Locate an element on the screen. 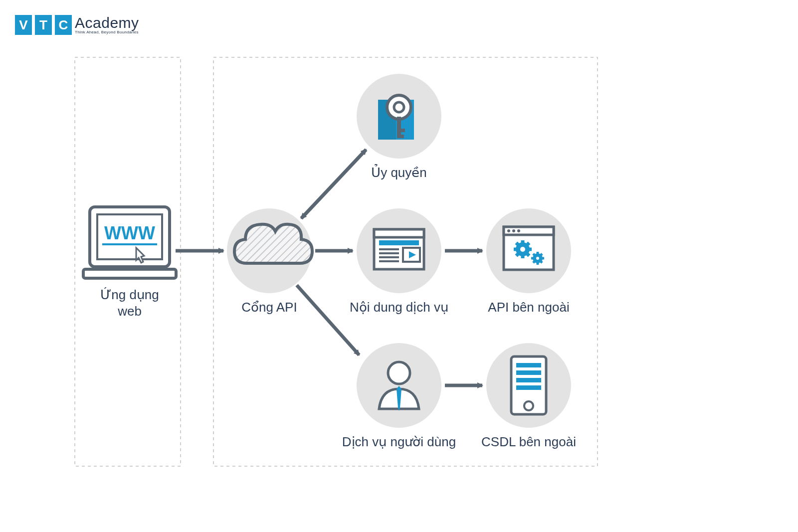 The height and width of the screenshot is (532, 798). label-service-content: Nội dung dịch vụ is located at coordinates (399, 307).